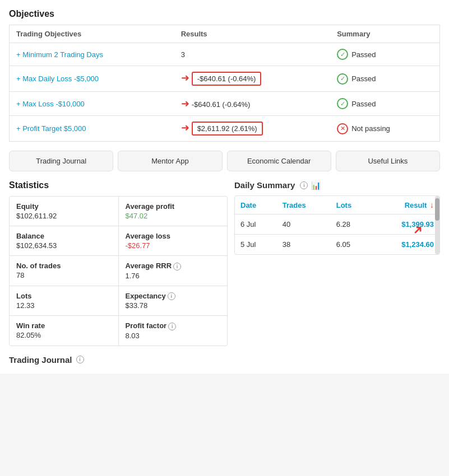 The image size is (449, 476). I want to click on daily-col-result: Result ↓, so click(406, 205).